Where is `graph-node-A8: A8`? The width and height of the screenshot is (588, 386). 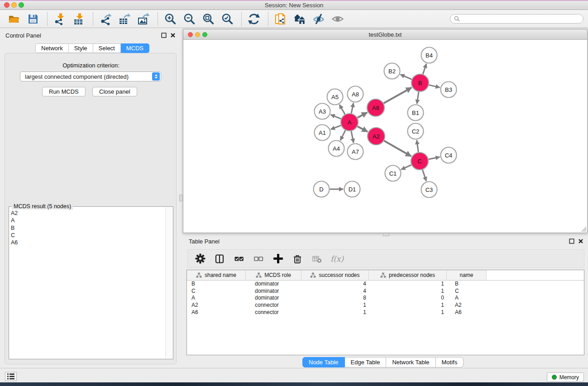
graph-node-A8: A8 is located at coordinates (356, 94).